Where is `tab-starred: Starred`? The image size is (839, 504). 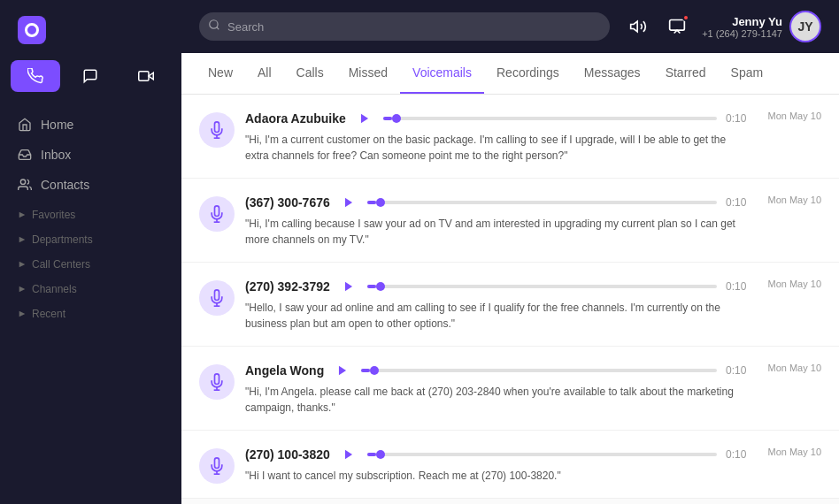 tab-starred: Starred is located at coordinates (686, 73).